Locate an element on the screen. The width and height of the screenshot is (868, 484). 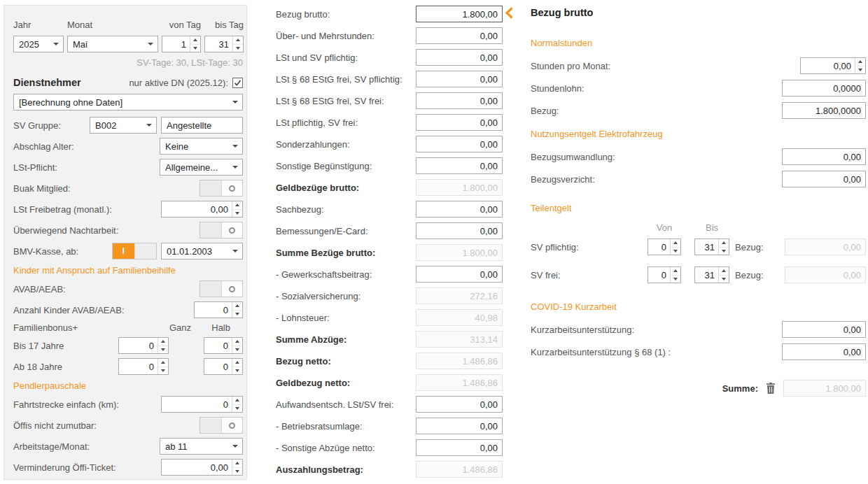
anzahl-kinder-stepper: 0 is located at coordinates (218, 310).